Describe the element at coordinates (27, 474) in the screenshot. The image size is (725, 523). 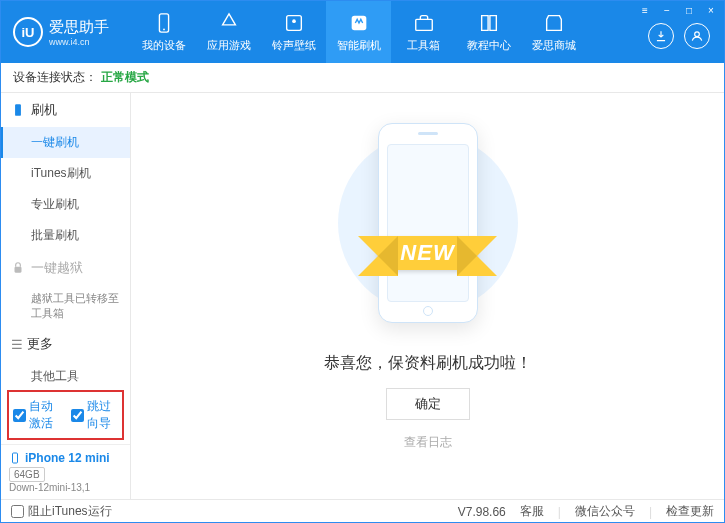
I see `storage-badge: 64GB` at that location.